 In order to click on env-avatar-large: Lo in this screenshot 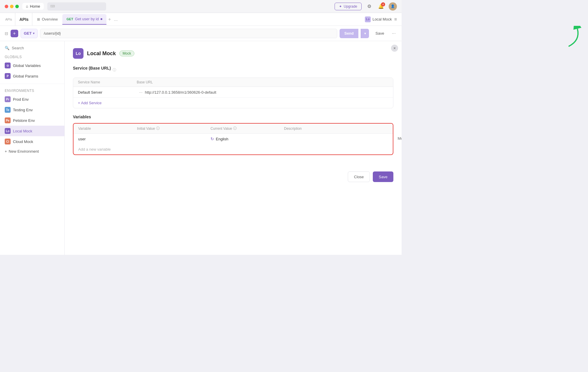, I will do `click(78, 53)`.